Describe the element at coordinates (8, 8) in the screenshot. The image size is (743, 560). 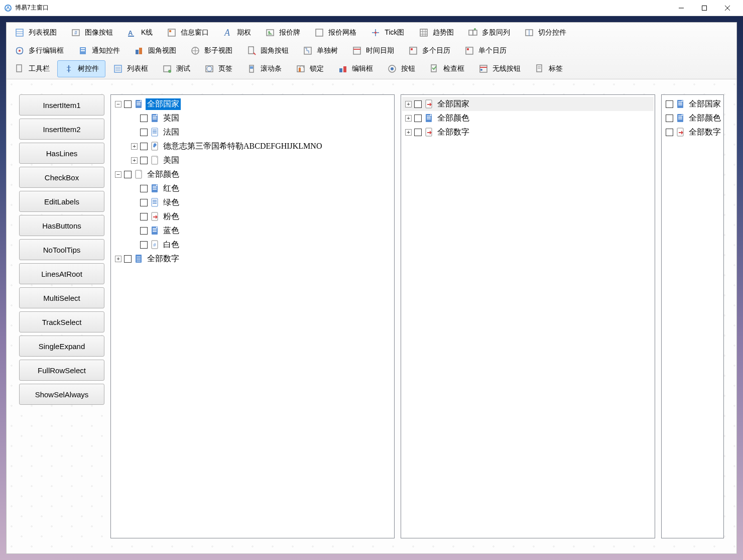
I see `app-icon` at that location.